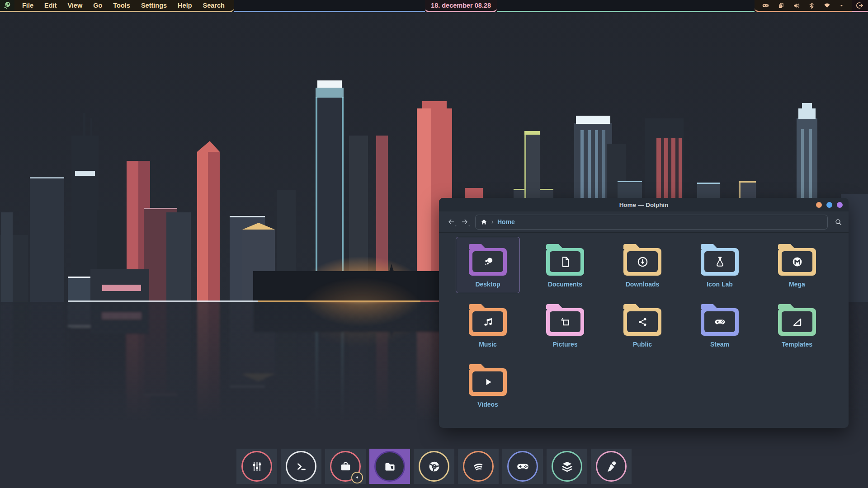 The image size is (868, 488). What do you see at coordinates (840, 205) in the screenshot?
I see `window-button-close` at bounding box center [840, 205].